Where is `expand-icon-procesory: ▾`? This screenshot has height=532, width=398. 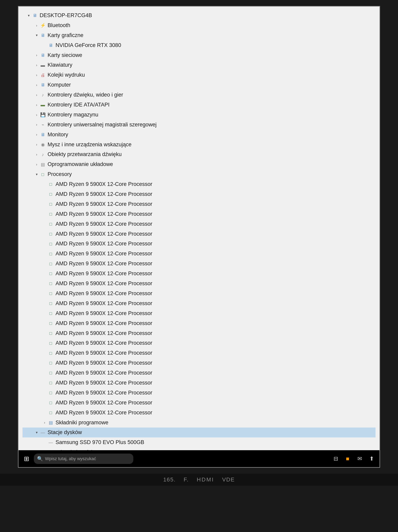 expand-icon-procesory: ▾ is located at coordinates (37, 174).